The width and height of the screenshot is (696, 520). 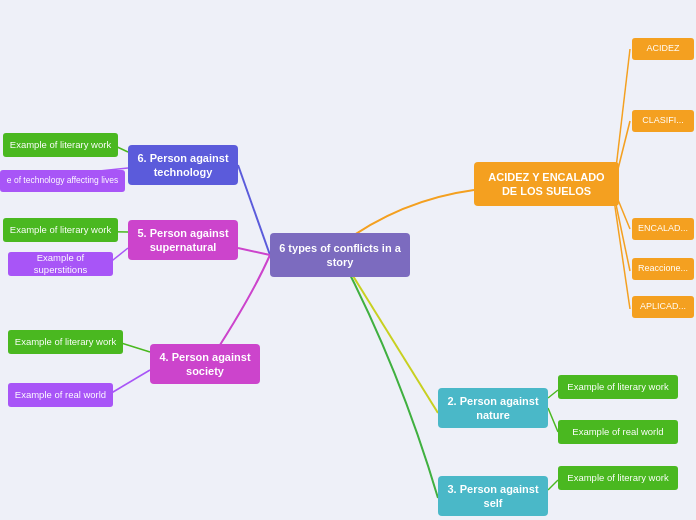 What do you see at coordinates (62, 181) in the screenshot?
I see `ex-tech: e of technology affecting lives` at bounding box center [62, 181].